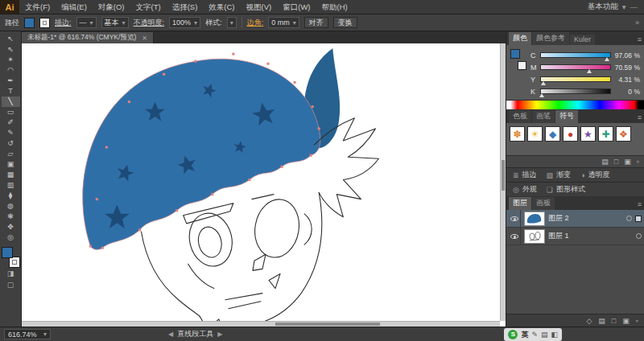 This screenshot has width=644, height=341. What do you see at coordinates (261, 323) in the screenshot?
I see `horizontal-scrollbar` at bounding box center [261, 323].